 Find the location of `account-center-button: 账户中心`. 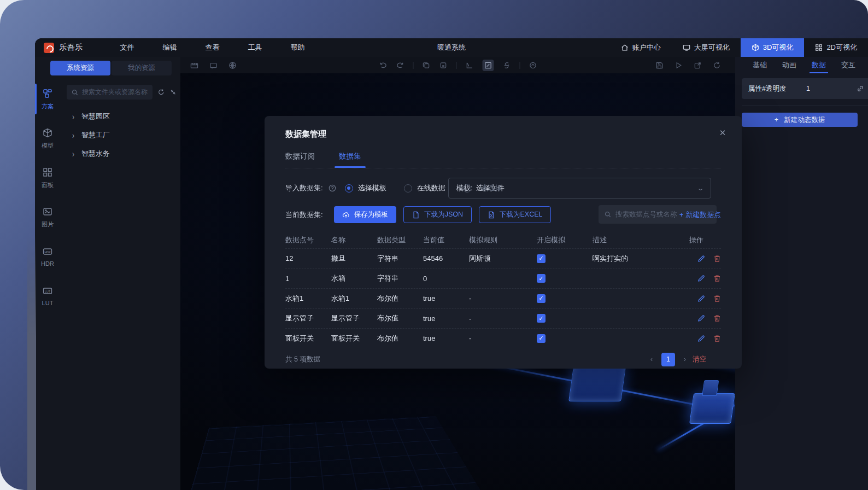

account-center-button: 账户中心 is located at coordinates (641, 48).